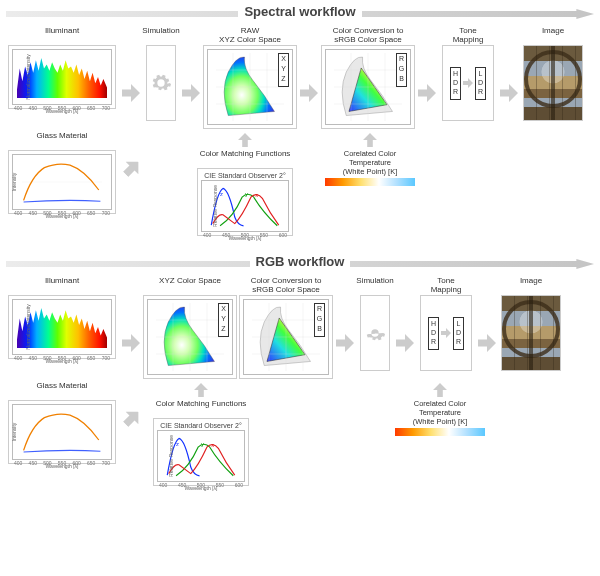  I want to click on workflow-title: RGB workflow, so click(300, 262).